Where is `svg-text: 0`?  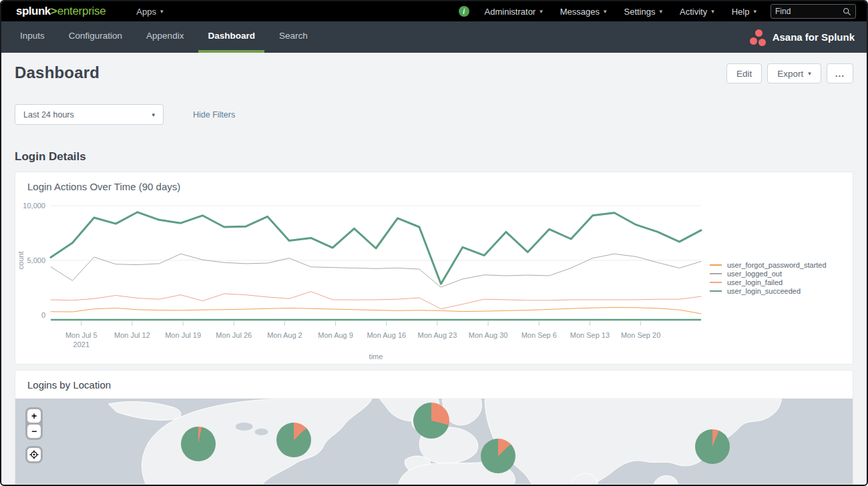
svg-text: 0 is located at coordinates (43, 315).